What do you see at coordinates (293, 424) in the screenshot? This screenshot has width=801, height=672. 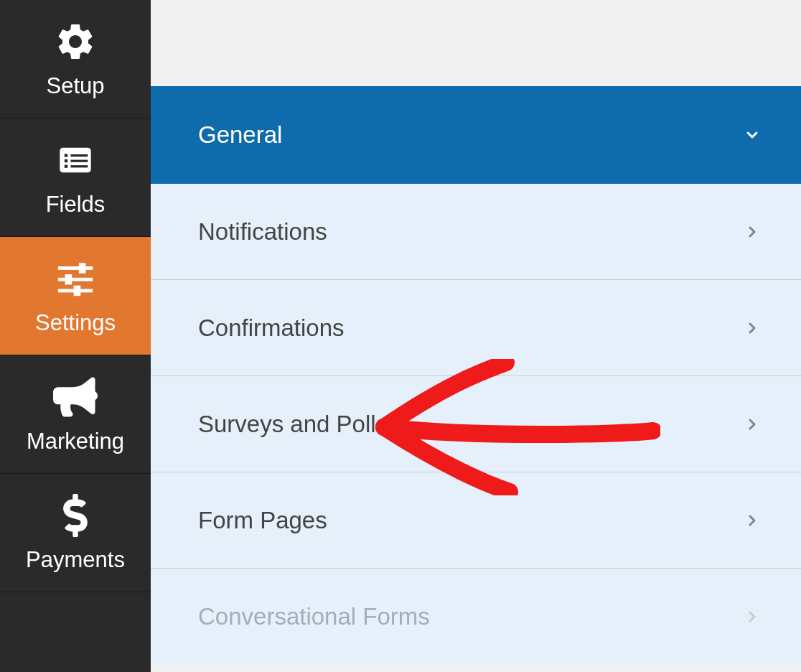 I see `settings-item-label: Surveys and Polls` at bounding box center [293, 424].